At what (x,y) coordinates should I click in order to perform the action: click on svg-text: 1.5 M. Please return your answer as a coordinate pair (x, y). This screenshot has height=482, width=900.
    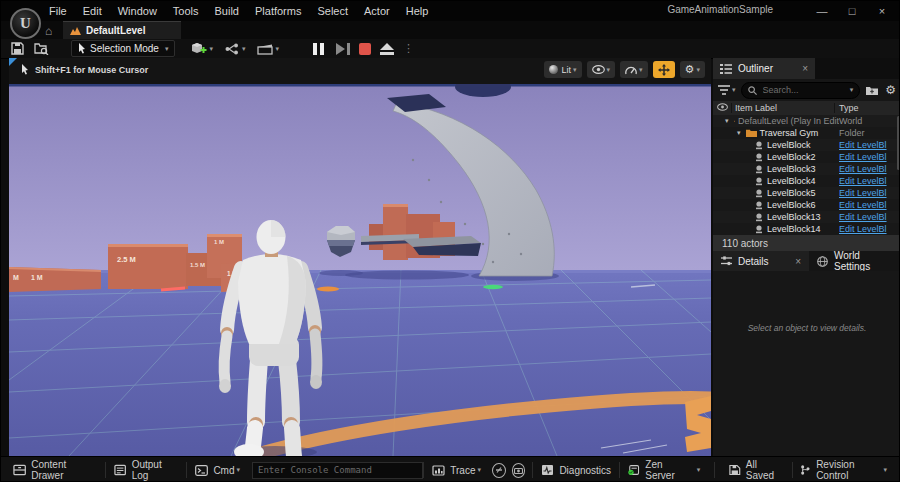
    Looking at the image, I should click on (198, 265).